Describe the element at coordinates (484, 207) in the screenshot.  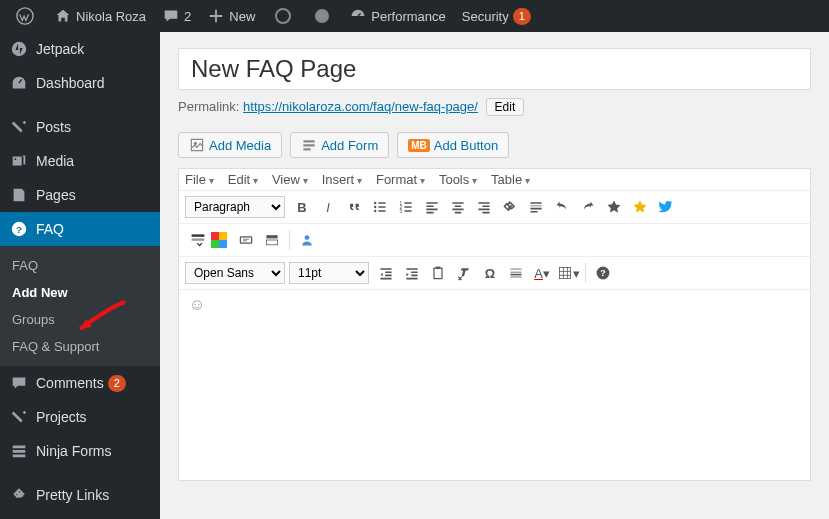
I see `align-right-button` at that location.